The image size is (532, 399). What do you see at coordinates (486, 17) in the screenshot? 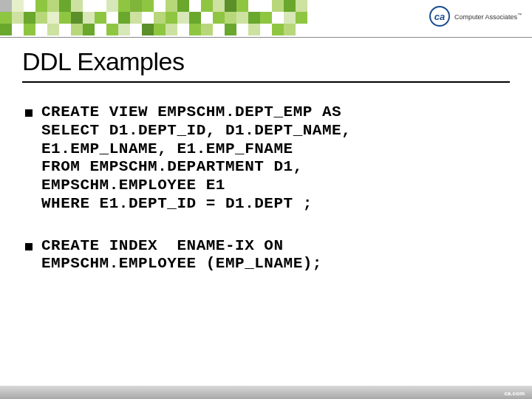
I see `brand-name-text: Computer Associates` at bounding box center [486, 17].